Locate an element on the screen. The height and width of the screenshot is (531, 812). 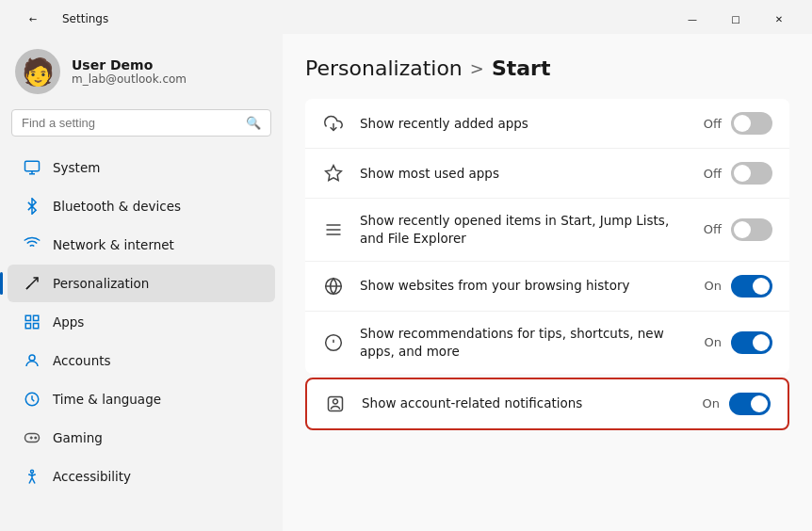
sidebar-item-accounts: Accounts is located at coordinates (141, 361).